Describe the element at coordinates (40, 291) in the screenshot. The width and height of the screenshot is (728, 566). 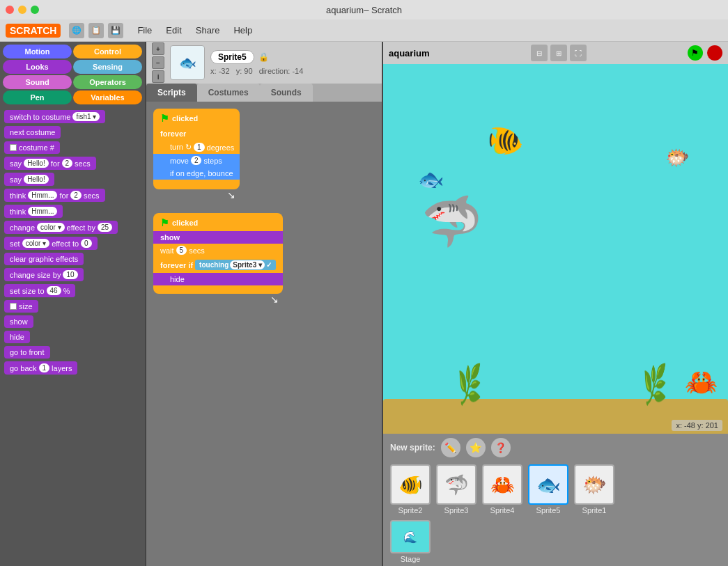
I see `block-set-size: set size to 46 %` at that location.